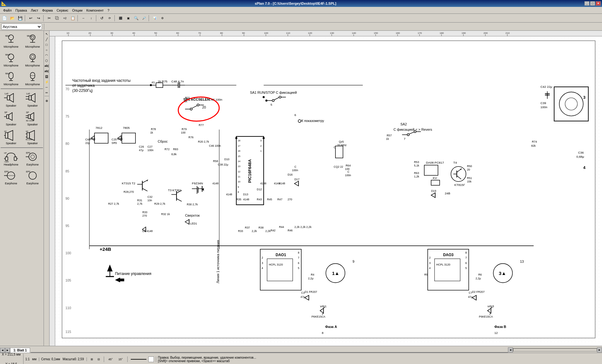  What do you see at coordinates (11, 40) in the screenshot?
I see `sidebar-item-microphone-1: Mic0 Microphone` at bounding box center [11, 40].